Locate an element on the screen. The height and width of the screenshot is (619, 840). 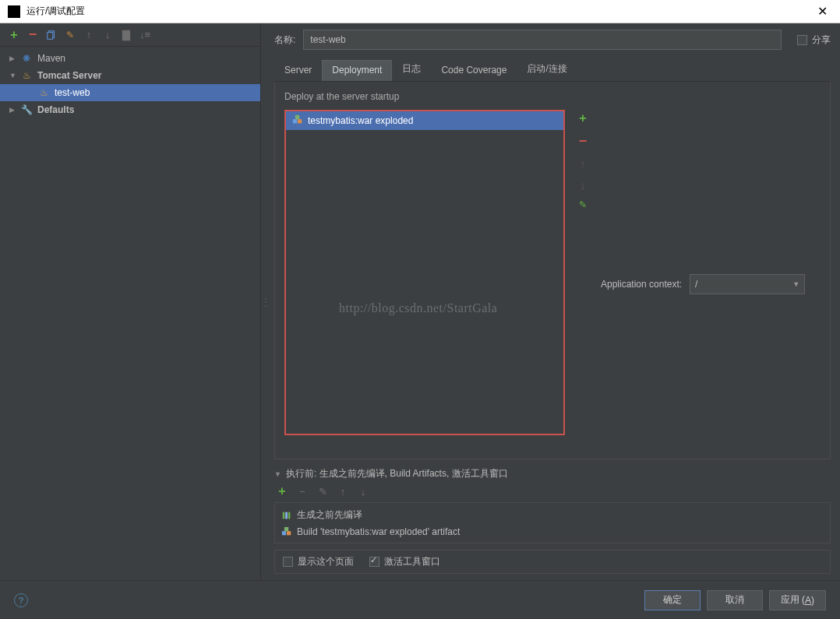
application-context-row: Application context: / ▼ is located at coordinates (703, 284).